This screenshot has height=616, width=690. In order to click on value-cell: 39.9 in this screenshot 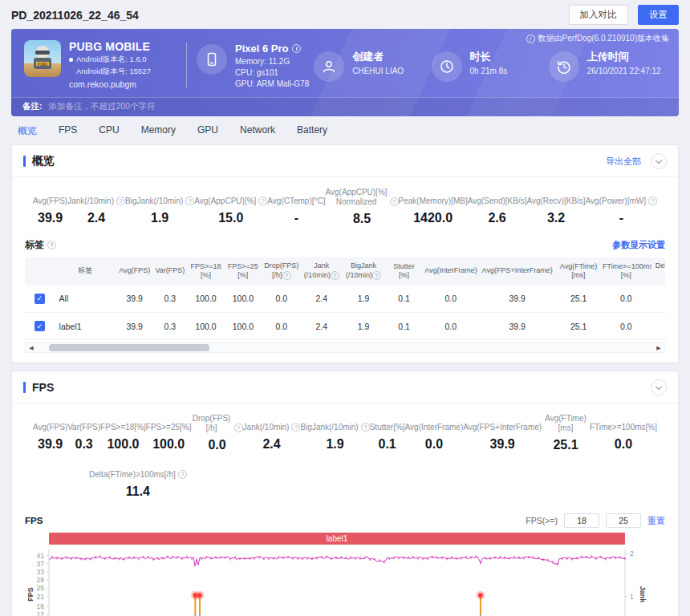, I will do `click(517, 326)`.